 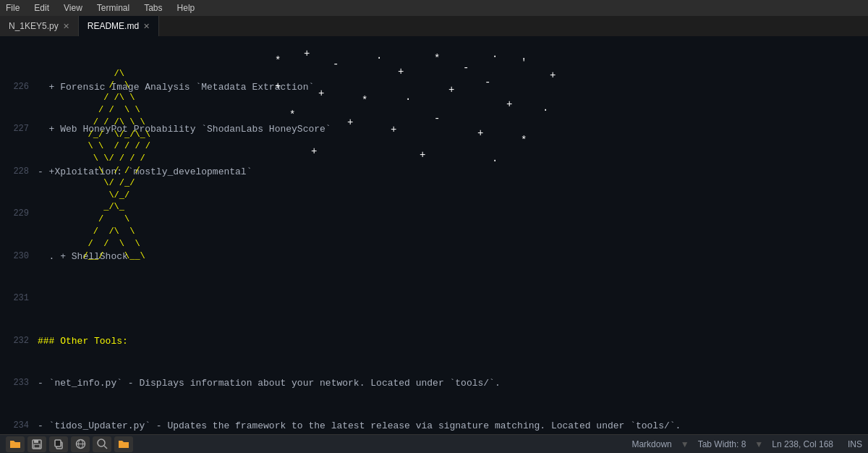 What do you see at coordinates (651, 444) in the screenshot?
I see `language-indicator: Markdown` at bounding box center [651, 444].